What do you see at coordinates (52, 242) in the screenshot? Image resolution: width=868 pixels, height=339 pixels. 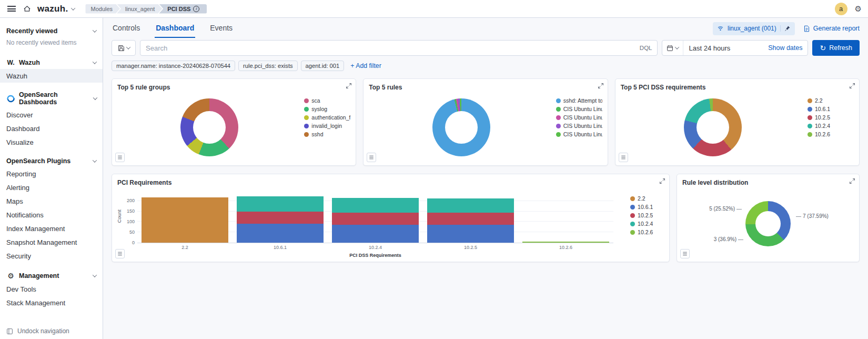 I see `sidebar-item-snapshot-management: Snapshot Management` at bounding box center [52, 242].